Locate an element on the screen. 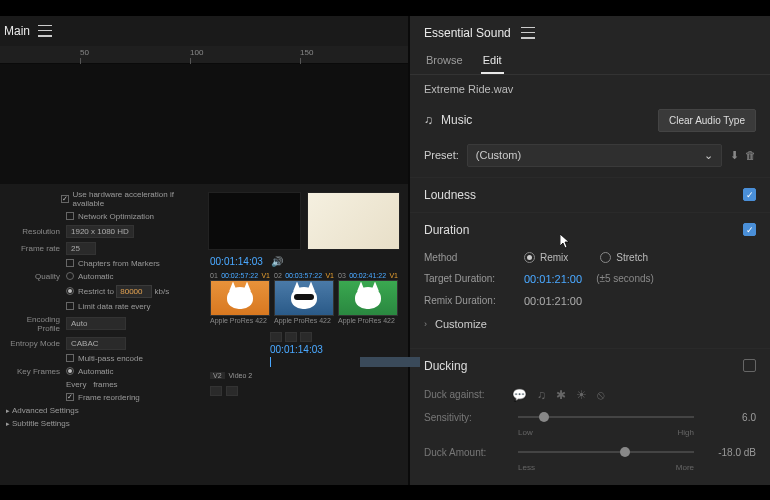 The height and width of the screenshot is (500, 770). hw-accel-checkbox is located at coordinates (65, 199).